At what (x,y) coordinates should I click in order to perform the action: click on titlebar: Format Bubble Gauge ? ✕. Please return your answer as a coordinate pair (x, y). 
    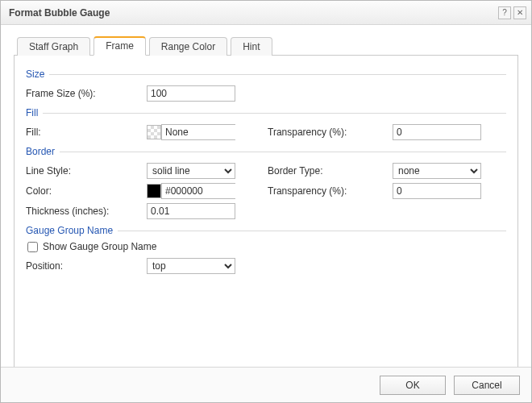
    Looking at the image, I should click on (266, 13).